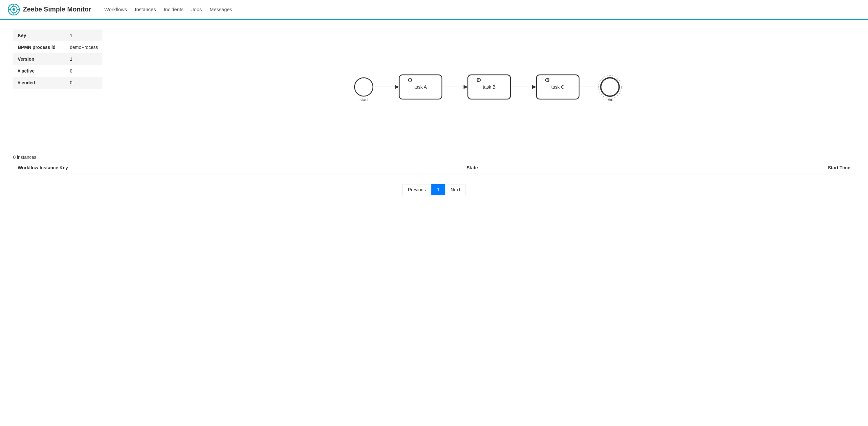  I want to click on instances-count: 0 instances, so click(434, 156).